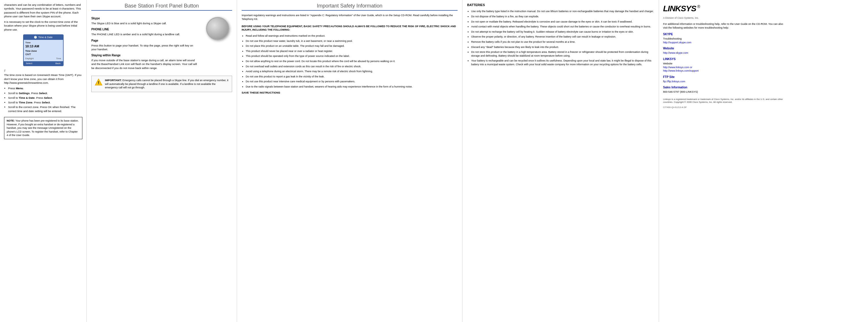 Image resolution: width=868 pixels, height=322 pixels. I want to click on battery-item-2: Do not open or mutilate the battery. Rel…, so click(563, 22).